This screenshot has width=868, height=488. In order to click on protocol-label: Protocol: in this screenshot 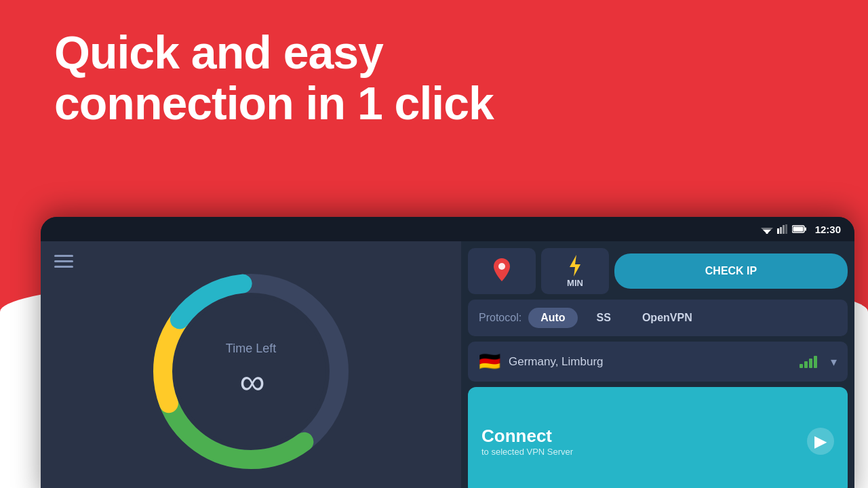, I will do `click(500, 318)`.